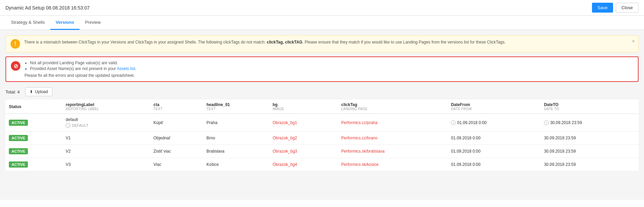  I want to click on reporting-label-value-3: V3, so click(68, 165).